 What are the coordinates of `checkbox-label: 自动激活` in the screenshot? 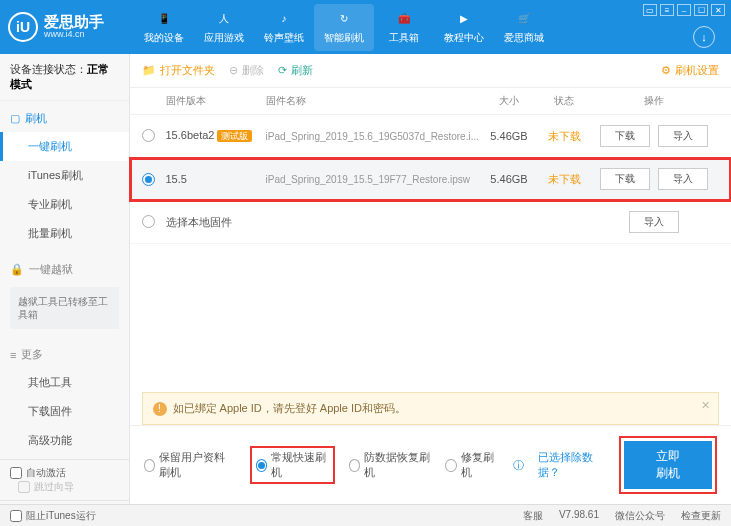 It's located at (46, 473).